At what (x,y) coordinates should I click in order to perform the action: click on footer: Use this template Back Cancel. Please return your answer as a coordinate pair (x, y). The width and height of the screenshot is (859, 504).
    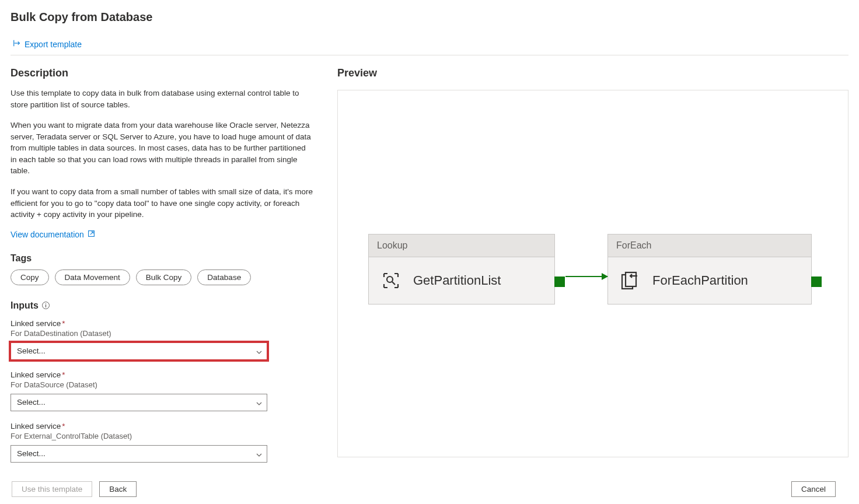
    Looking at the image, I should click on (430, 490).